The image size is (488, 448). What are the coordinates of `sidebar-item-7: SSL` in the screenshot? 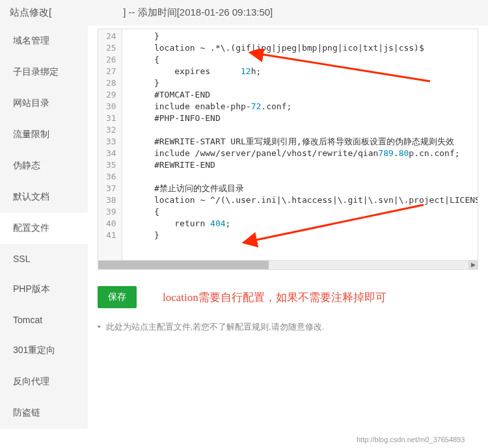 It's located at (44, 259).